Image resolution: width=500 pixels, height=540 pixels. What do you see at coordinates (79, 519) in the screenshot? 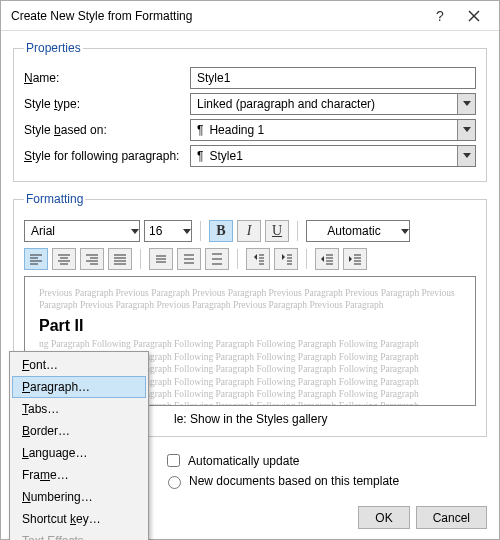
I see `menu-shortcut: Shortcut key…` at bounding box center [79, 519].